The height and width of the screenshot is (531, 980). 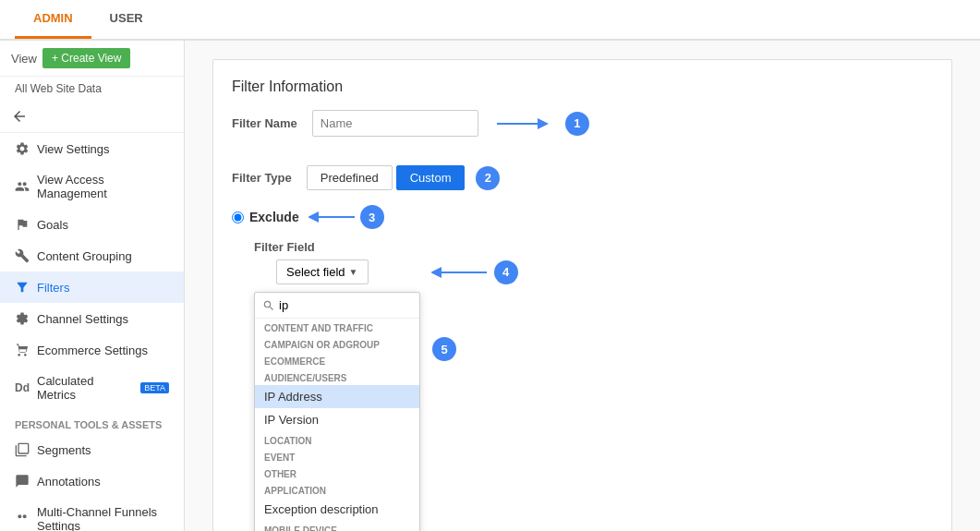 I want to click on filter-name-label: Filter Name, so click(x=264, y=124).